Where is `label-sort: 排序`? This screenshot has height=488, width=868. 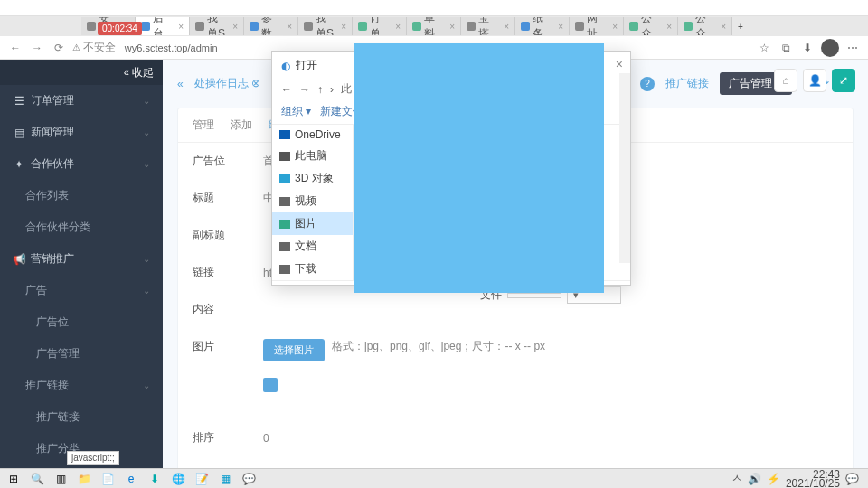 label-sort: 排序 is located at coordinates (228, 437).